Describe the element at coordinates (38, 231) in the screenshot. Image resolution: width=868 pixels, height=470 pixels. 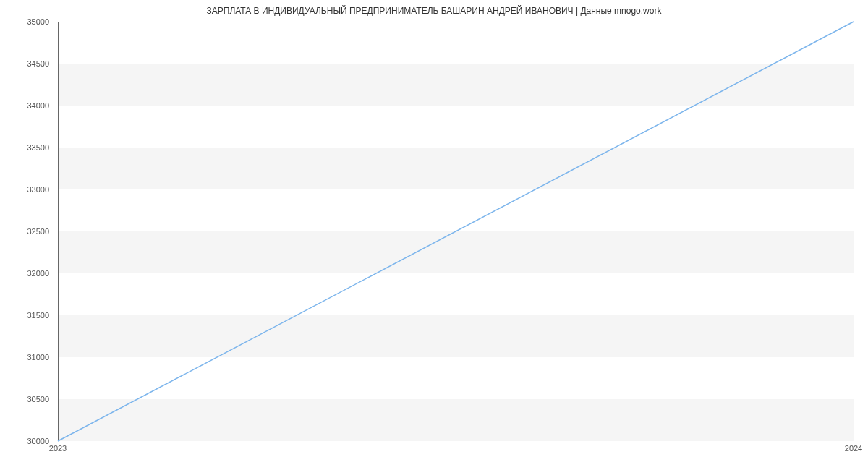
I see `y-axis-label: 32500` at that location.